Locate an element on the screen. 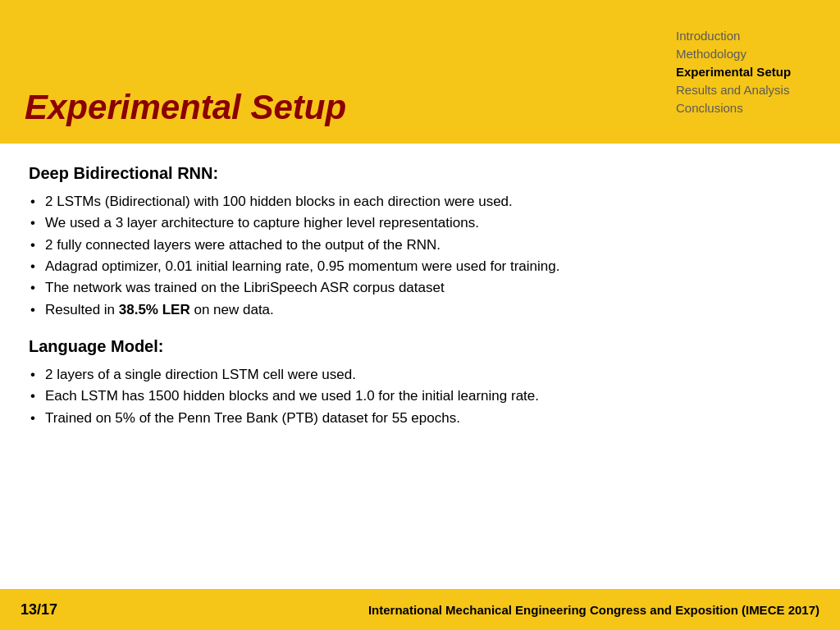 The height and width of the screenshot is (630, 840). bullet6-suffix: on new data. is located at coordinates (232, 310).